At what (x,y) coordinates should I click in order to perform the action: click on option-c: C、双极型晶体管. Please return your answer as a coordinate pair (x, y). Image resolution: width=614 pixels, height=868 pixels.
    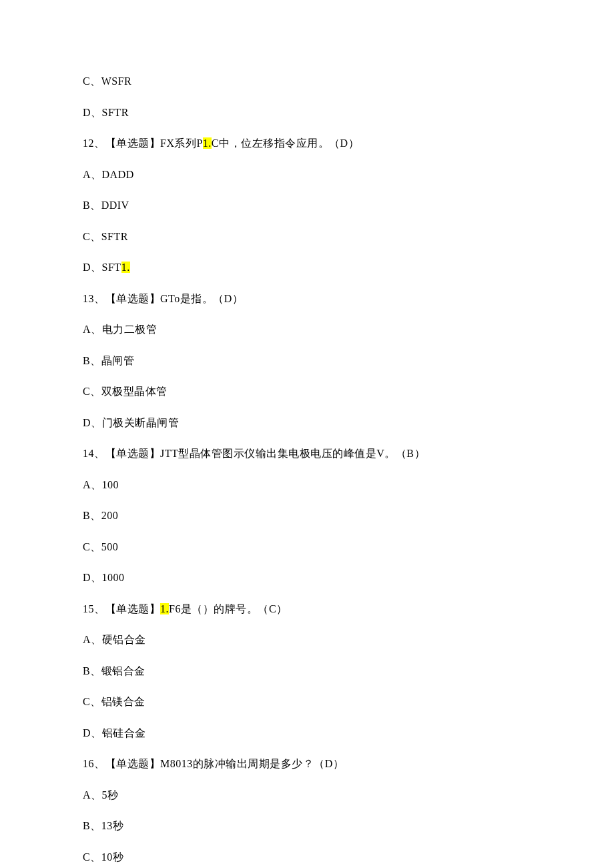
    Looking at the image, I should click on (315, 392).